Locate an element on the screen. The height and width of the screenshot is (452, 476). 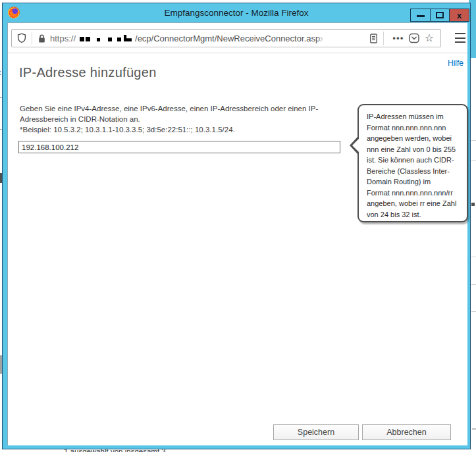
tracking-protection-shield-icon is located at coordinates (22, 38).